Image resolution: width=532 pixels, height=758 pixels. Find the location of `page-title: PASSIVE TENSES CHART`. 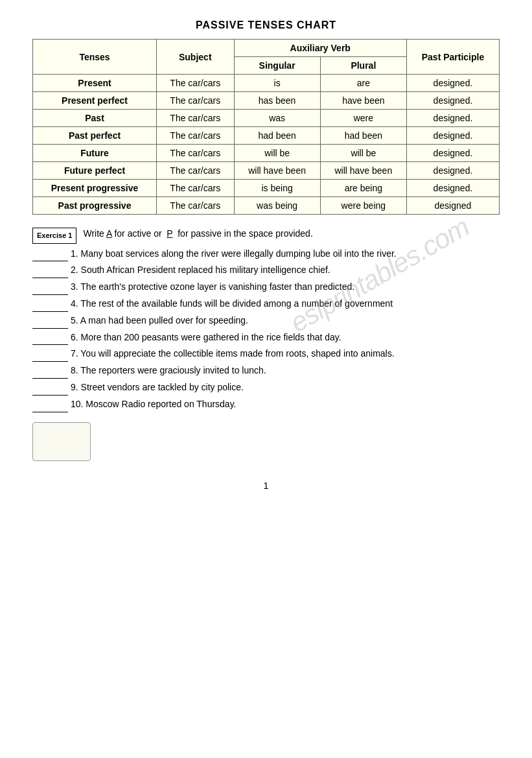

page-title: PASSIVE TENSES CHART is located at coordinates (266, 25).